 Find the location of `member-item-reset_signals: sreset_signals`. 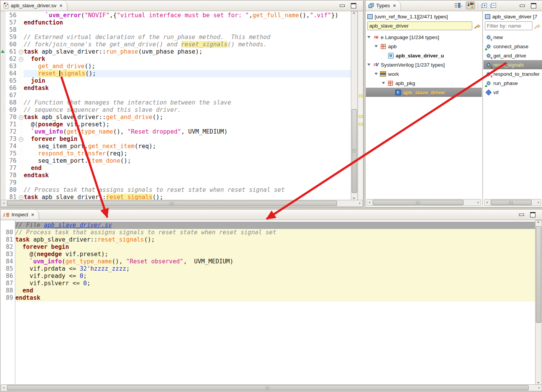

member-item-reset_signals: sreset_signals is located at coordinates (513, 65).